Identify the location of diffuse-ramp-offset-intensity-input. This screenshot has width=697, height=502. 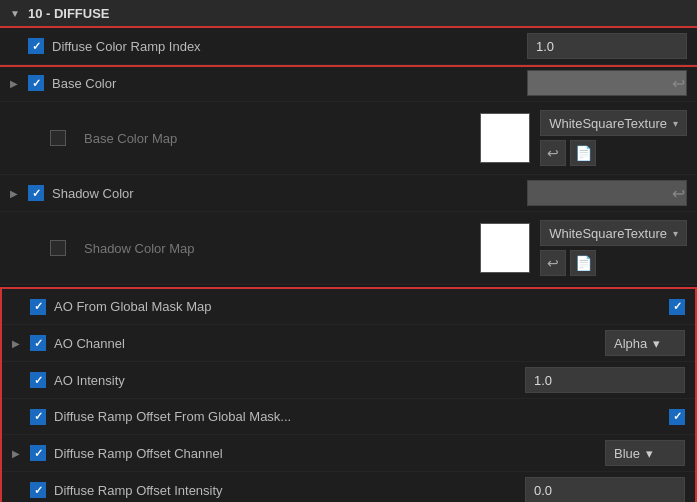
(605, 490).